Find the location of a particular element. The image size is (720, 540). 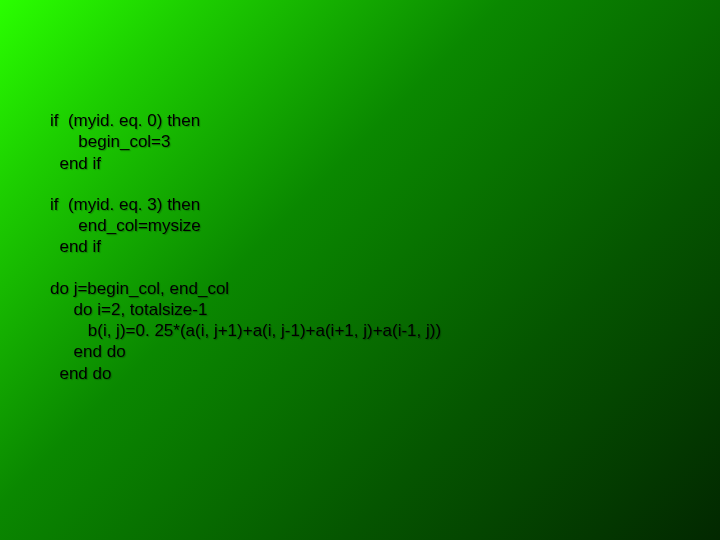

code-line: do j=begin_col, end_col is located at coordinates (140, 288).